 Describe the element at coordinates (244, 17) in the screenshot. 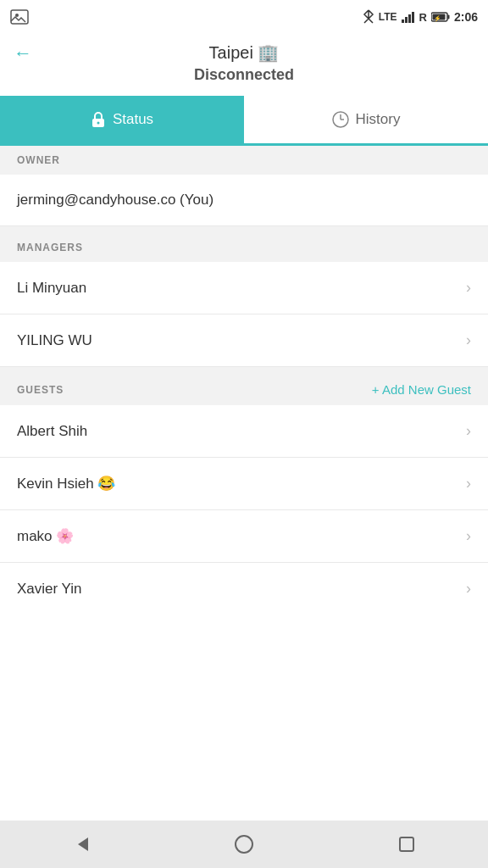

I see `status-bar: LTE R ⚡ 2:06` at that location.